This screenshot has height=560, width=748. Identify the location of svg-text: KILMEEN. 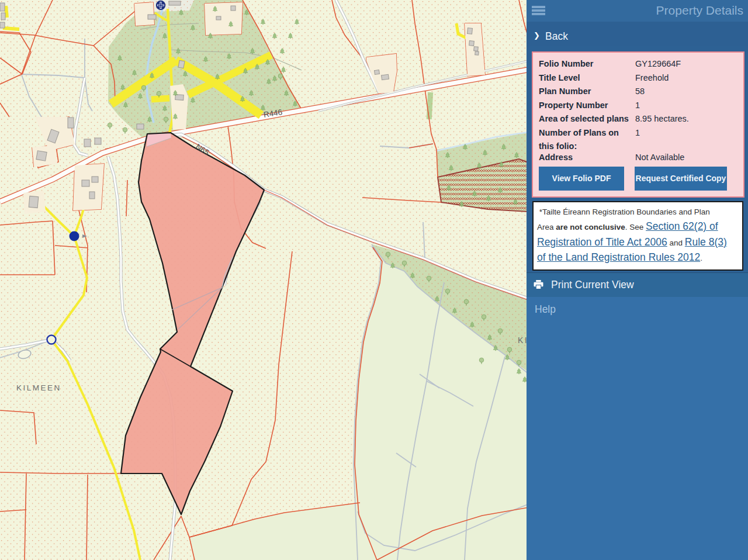
(39, 388).